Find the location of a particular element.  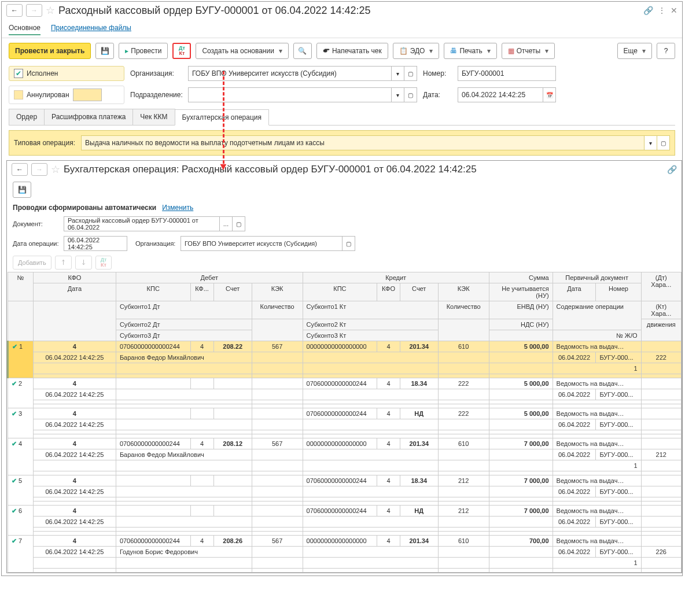

tab-accounting: Бухгалтерская операция is located at coordinates (222, 117).